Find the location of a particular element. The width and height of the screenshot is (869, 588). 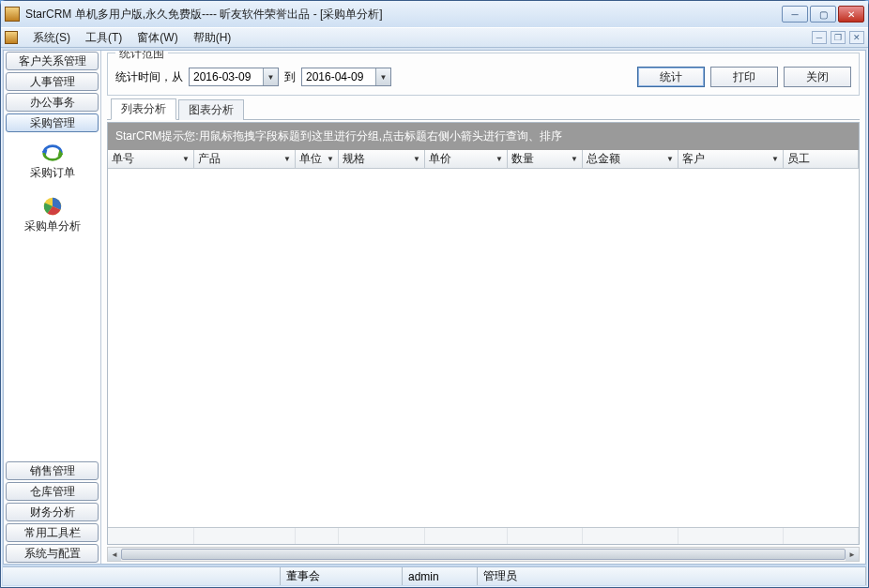

sidebar-item-label: 采购单分析 is located at coordinates (53, 227).